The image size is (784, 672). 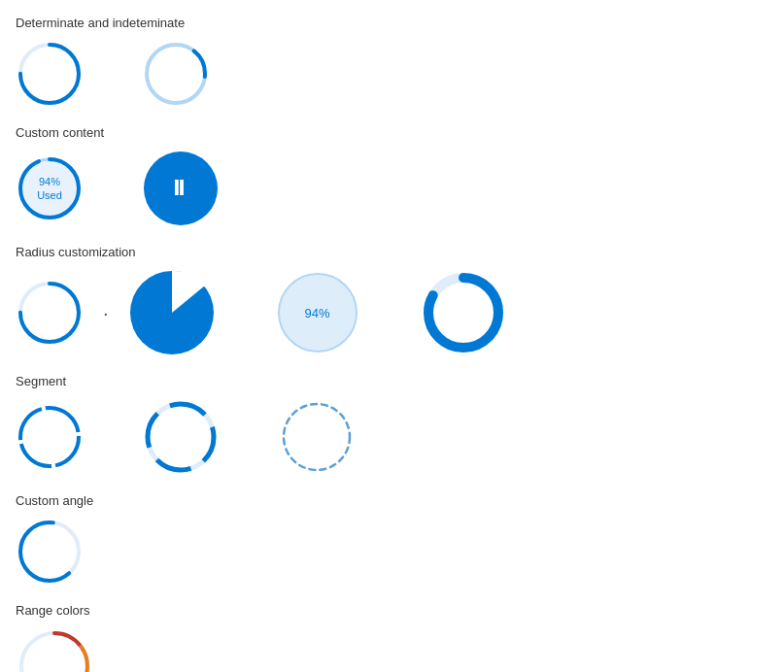 What do you see at coordinates (50, 313) in the screenshot?
I see `radius-small-circle` at bounding box center [50, 313].